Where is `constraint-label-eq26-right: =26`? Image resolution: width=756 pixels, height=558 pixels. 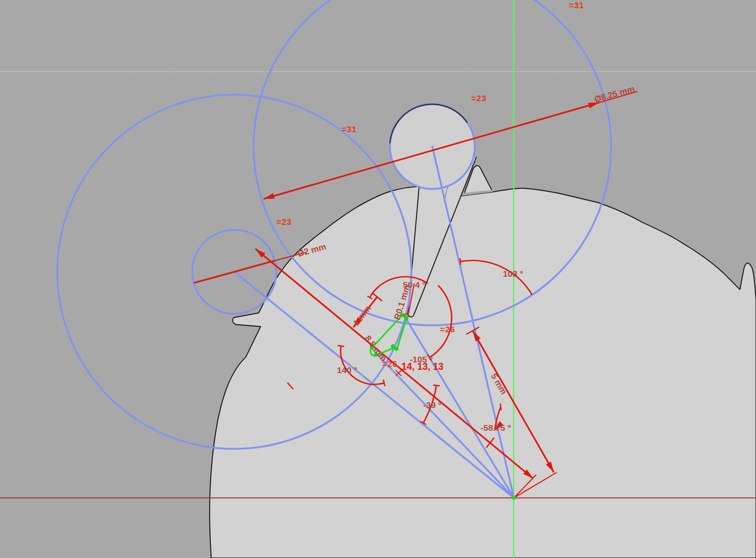
constraint-label-eq26-right: =26 is located at coordinates (448, 329).